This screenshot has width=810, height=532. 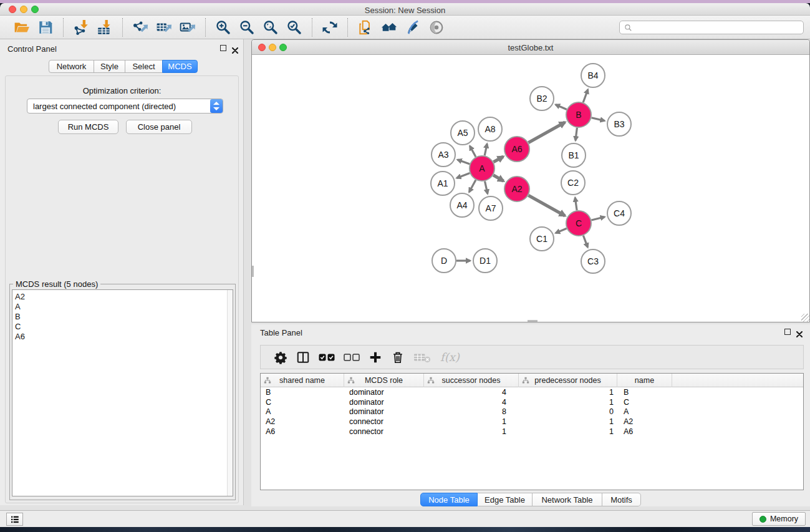 I want to click on column-label: name, so click(x=645, y=380).